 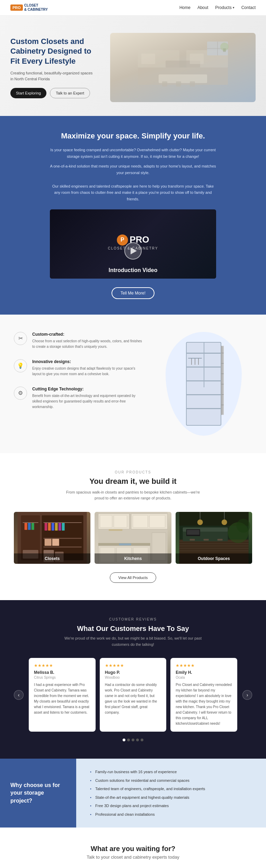 I want to click on innovative-icon: 💡, so click(x=20, y=366).